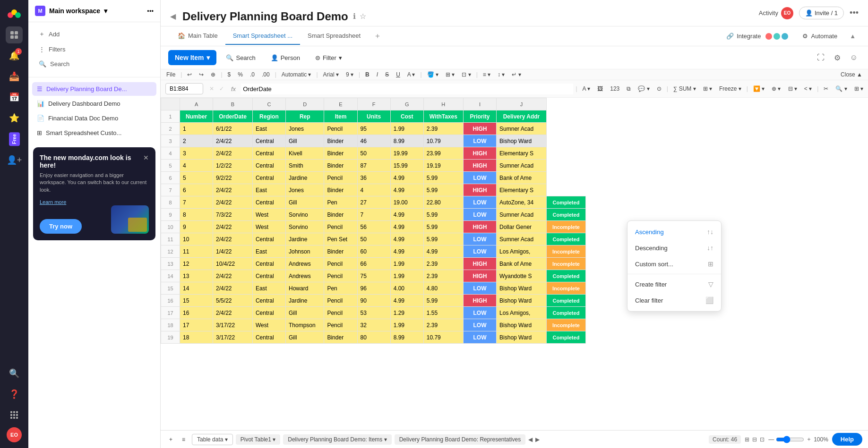  What do you see at coordinates (14, 14) in the screenshot?
I see `logo-icon` at bounding box center [14, 14].